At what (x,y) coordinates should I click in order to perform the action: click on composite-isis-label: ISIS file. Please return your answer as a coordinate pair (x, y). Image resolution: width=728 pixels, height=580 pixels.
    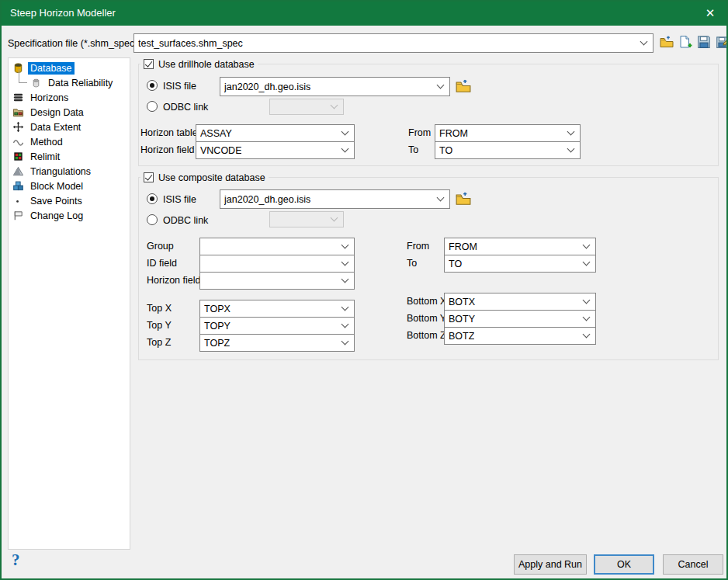
    Looking at the image, I should click on (180, 200).